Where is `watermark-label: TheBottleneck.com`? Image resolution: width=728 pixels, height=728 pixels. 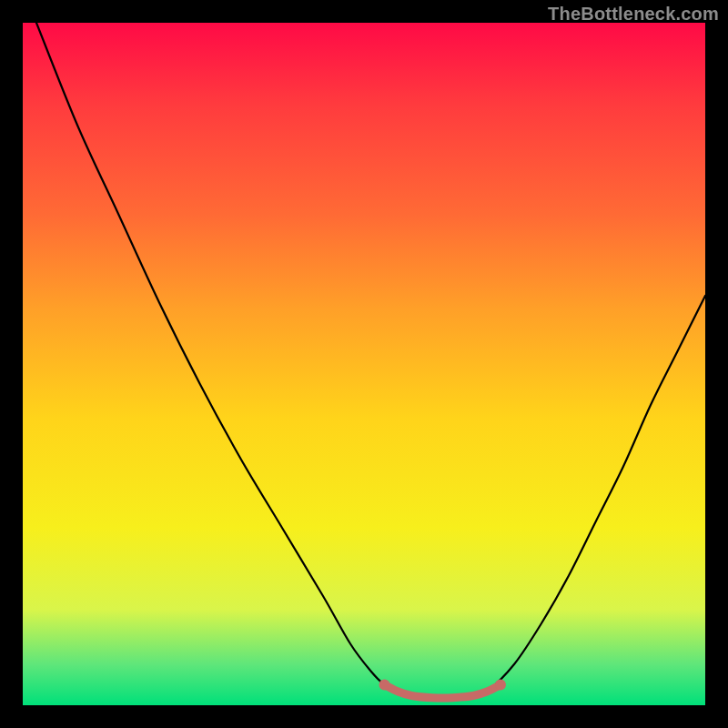
watermark-label: TheBottleneck.com is located at coordinates (633, 15).